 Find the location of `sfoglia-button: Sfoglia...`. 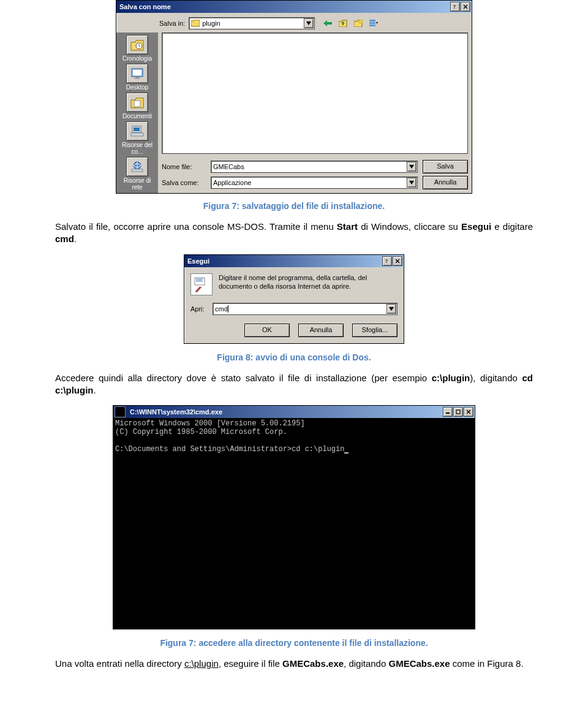

sfoglia-button: Sfoglia... is located at coordinates (375, 330).